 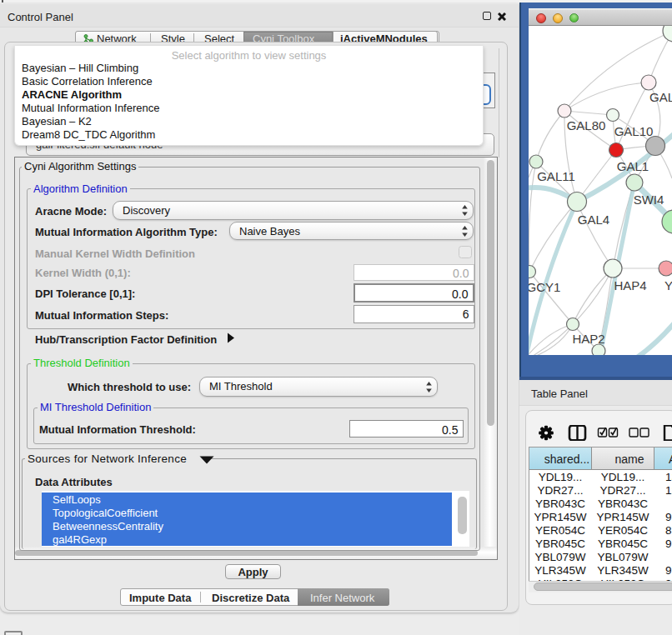 I want to click on svg-text: GAL1, so click(x=633, y=167).